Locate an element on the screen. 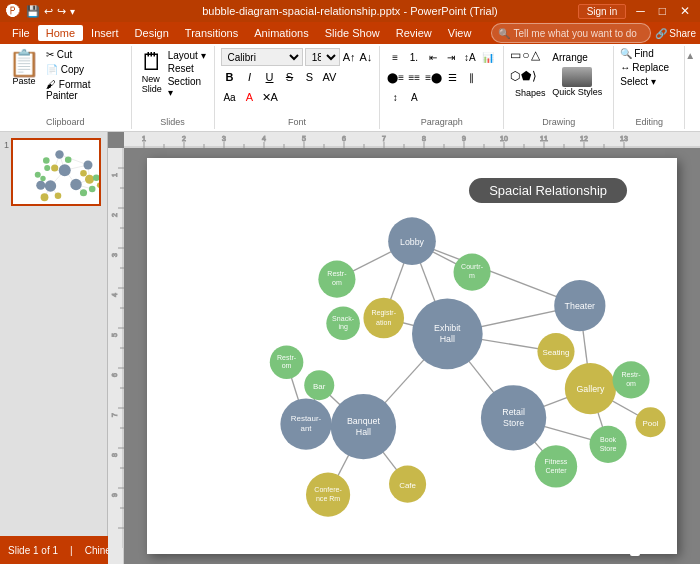  svg-text: 5 is located at coordinates (114, 335).